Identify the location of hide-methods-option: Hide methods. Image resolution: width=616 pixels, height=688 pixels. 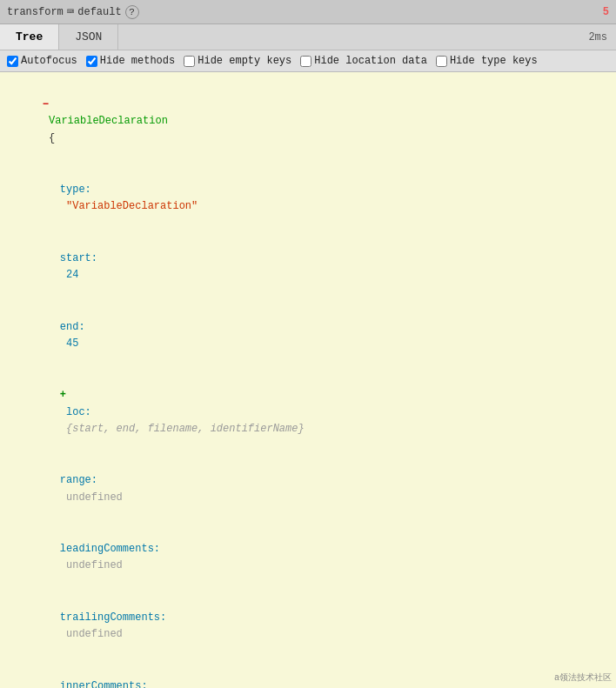
(131, 61).